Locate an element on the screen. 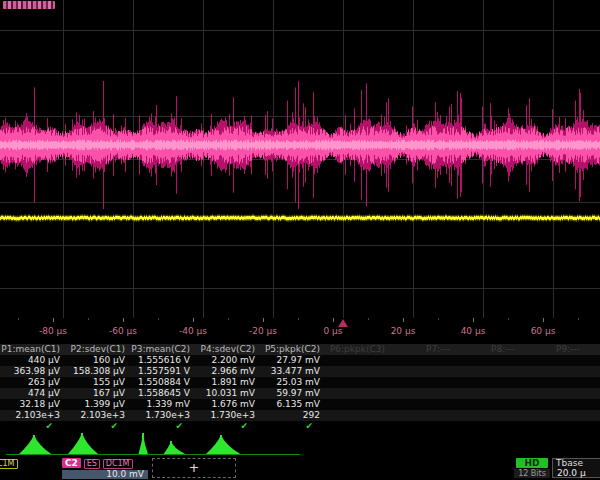 The image size is (600, 480). measure-min-cell: 1.550884 V is located at coordinates (162, 382).